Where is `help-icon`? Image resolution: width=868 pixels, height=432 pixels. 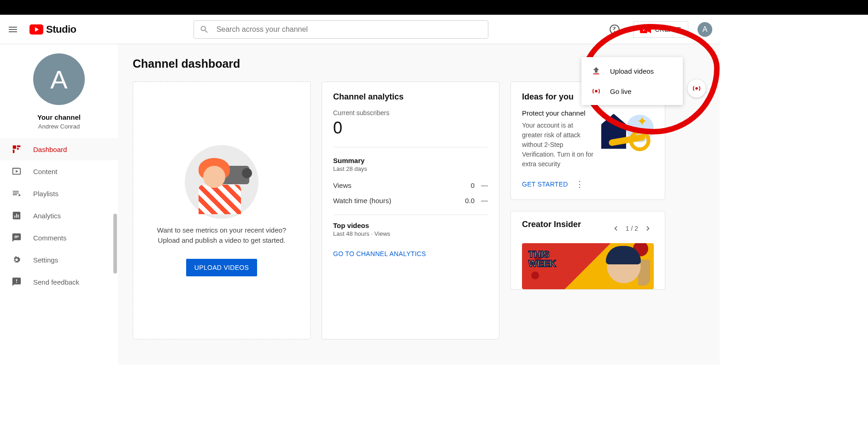
help-icon is located at coordinates (615, 29).